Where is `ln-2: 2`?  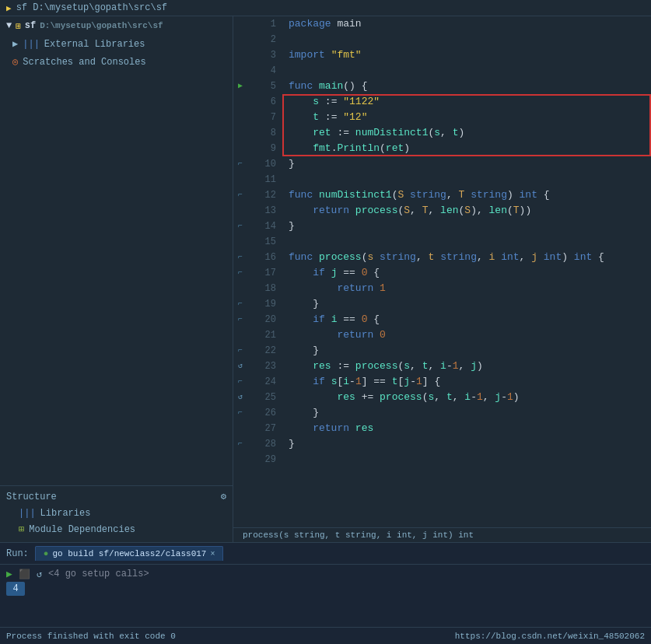 ln-2: 2 is located at coordinates (261, 40).